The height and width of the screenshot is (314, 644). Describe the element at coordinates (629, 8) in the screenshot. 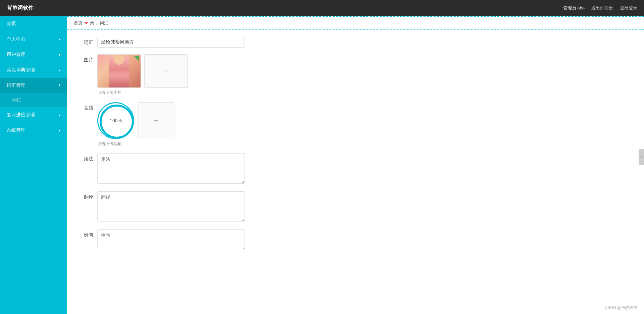

I see `logout-link: 退出登录` at that location.